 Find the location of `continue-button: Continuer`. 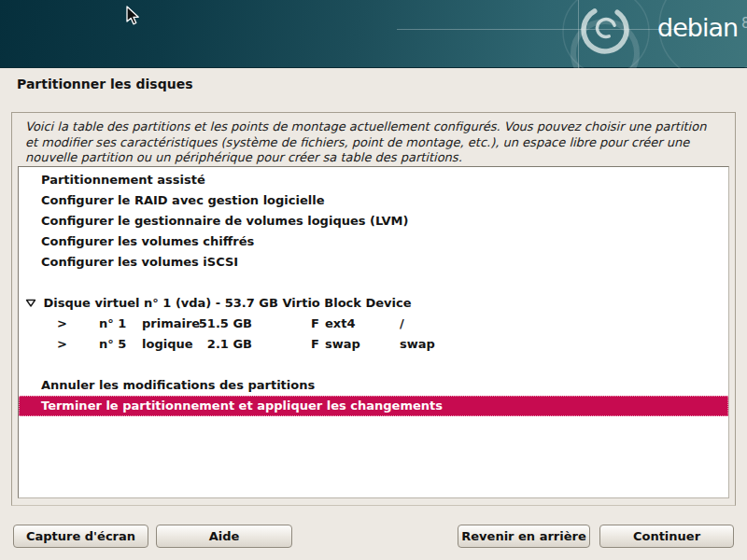

continue-button: Continuer is located at coordinates (667, 536).